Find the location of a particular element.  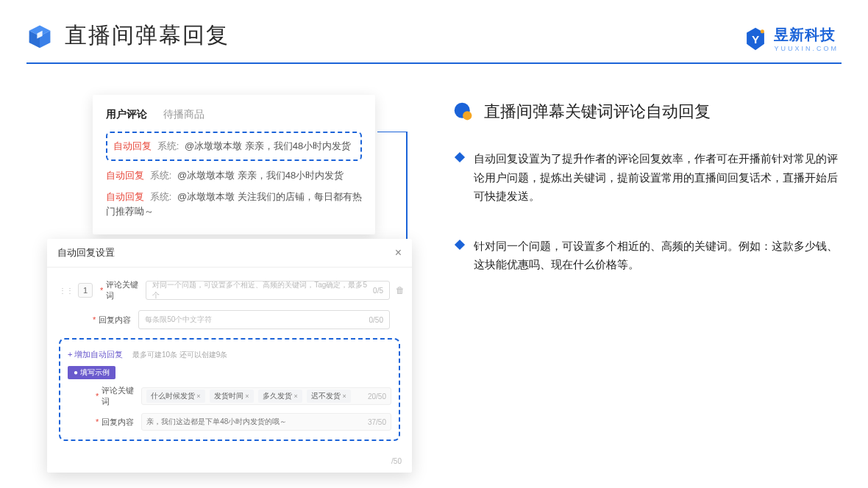

ex-keyword-input: 什么时候发货× 发货时间× 多久发货× 迟不发货× 20/50 is located at coordinates (266, 396).